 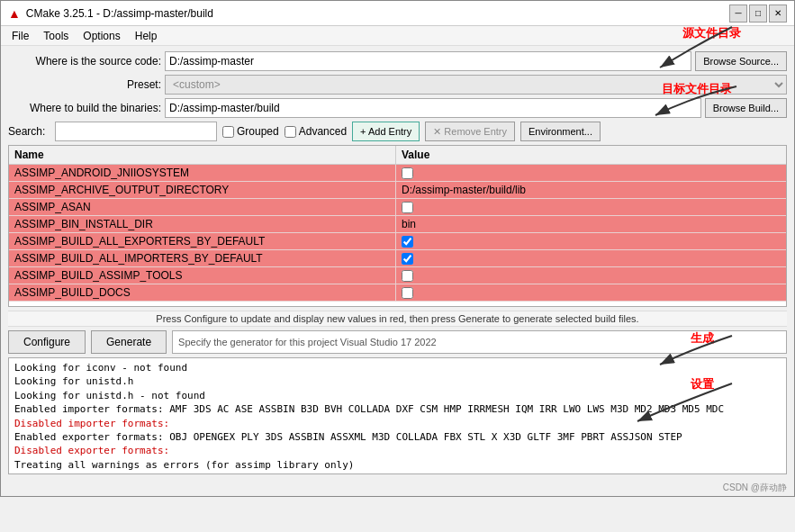 What do you see at coordinates (136, 131) in the screenshot?
I see `search-input` at bounding box center [136, 131].